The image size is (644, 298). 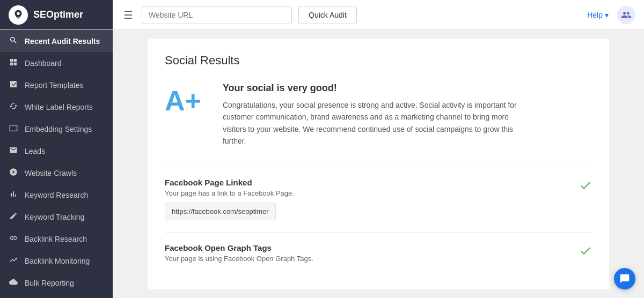 What do you see at coordinates (230, 193) in the screenshot?
I see `check-desc-facebook-page-linked: Your page has a link to a Facebook Page.` at bounding box center [230, 193].